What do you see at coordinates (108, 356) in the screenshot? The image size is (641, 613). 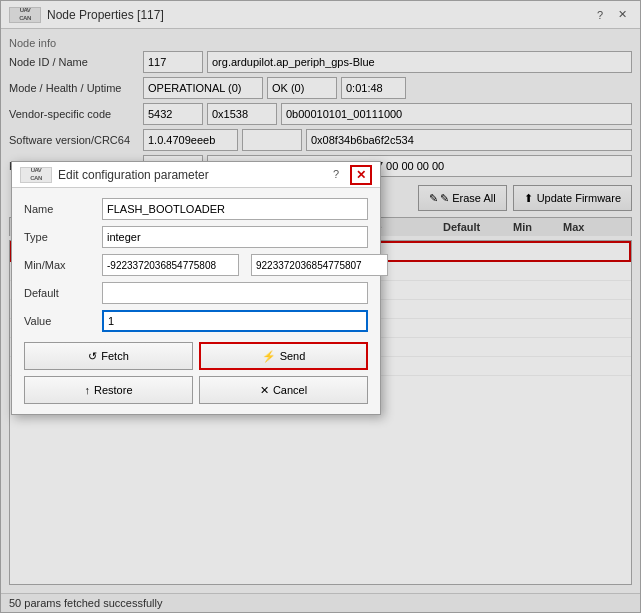 I see `fetch-button: ↺ Fetch` at bounding box center [108, 356].